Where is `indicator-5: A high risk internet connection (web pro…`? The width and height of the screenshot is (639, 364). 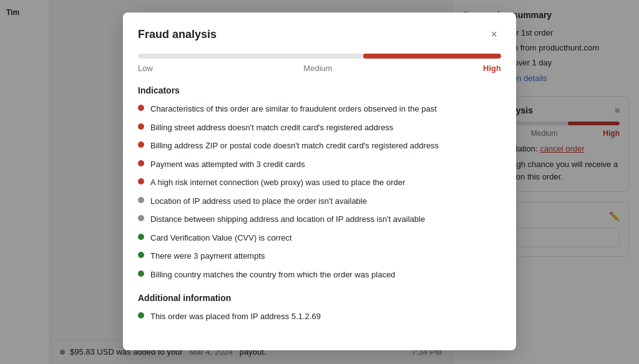 indicator-5: A high risk internet connection (web pro… is located at coordinates (320, 183).